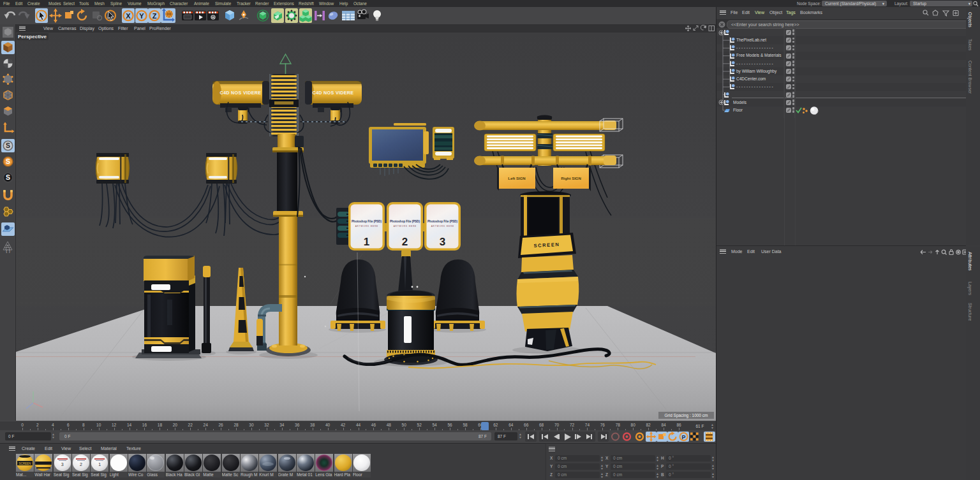  What do you see at coordinates (154, 16) in the screenshot?
I see `svg-text: Z` at bounding box center [154, 16].